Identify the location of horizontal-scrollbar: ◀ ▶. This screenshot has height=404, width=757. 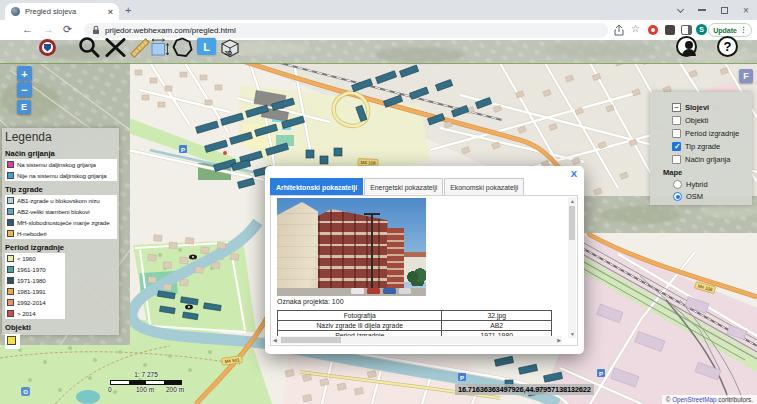
(417, 340).